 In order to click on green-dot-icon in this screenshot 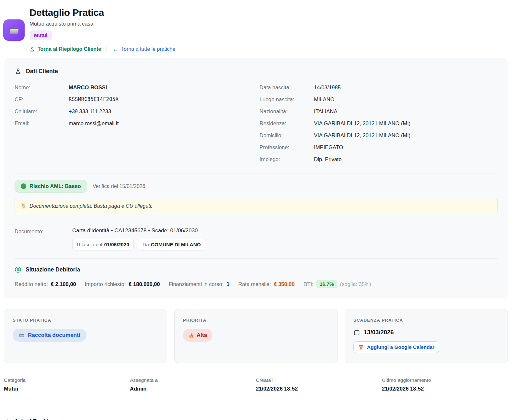, I will do `click(23, 186)`.